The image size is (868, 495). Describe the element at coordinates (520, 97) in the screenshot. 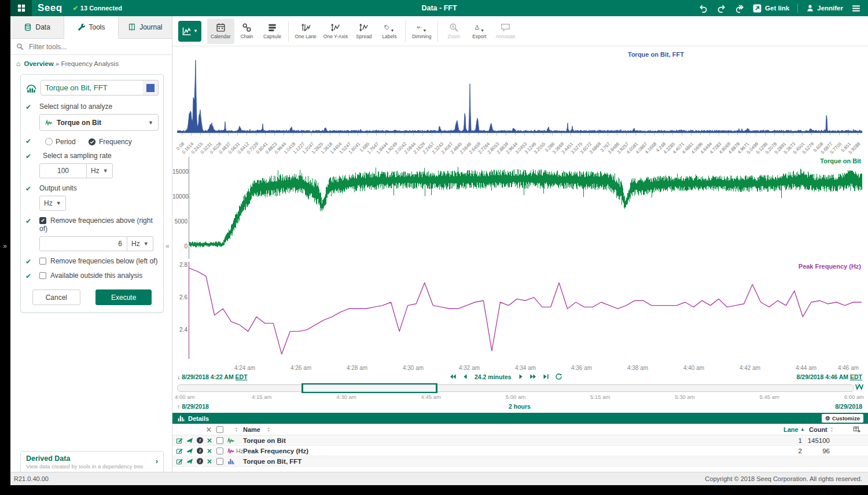

I see `fft-chart-canvas` at that location.